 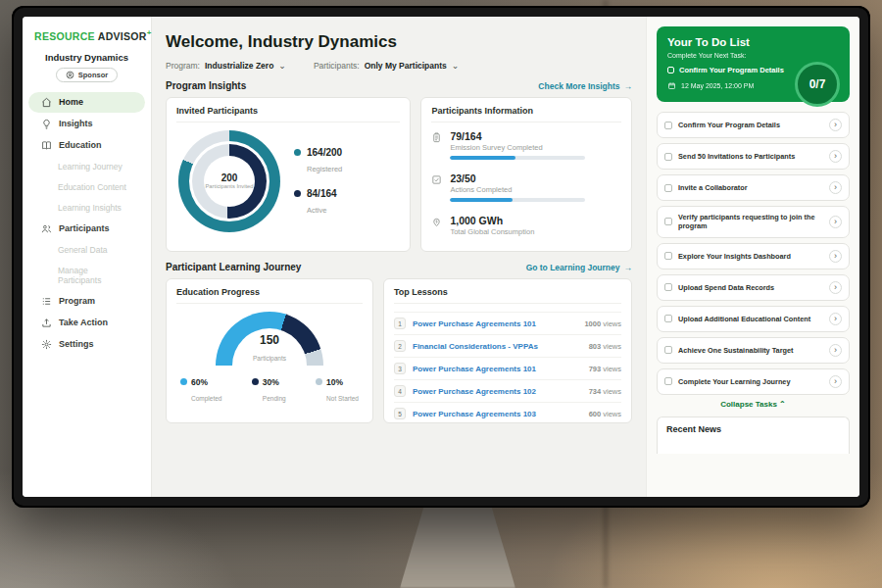 I want to click on clipboard-icon, so click(x=437, y=137).